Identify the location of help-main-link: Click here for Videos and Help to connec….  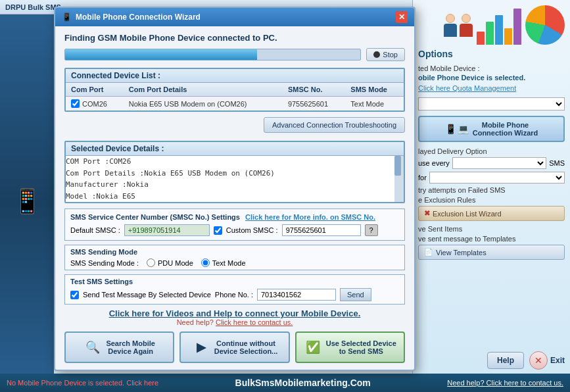
(235, 313).